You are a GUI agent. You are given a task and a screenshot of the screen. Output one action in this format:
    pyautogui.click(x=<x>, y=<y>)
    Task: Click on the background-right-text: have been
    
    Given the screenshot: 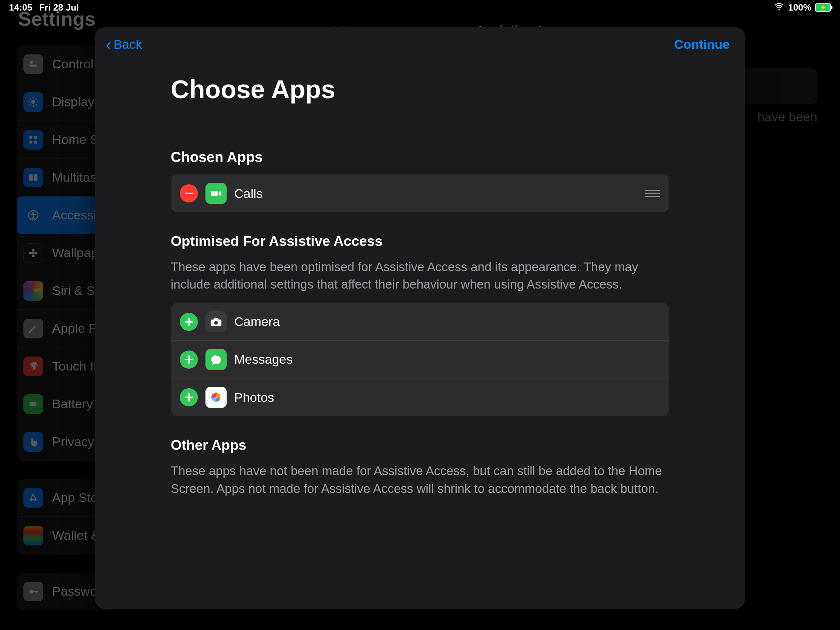 What is the action you would take?
    pyautogui.click(x=787, y=117)
    